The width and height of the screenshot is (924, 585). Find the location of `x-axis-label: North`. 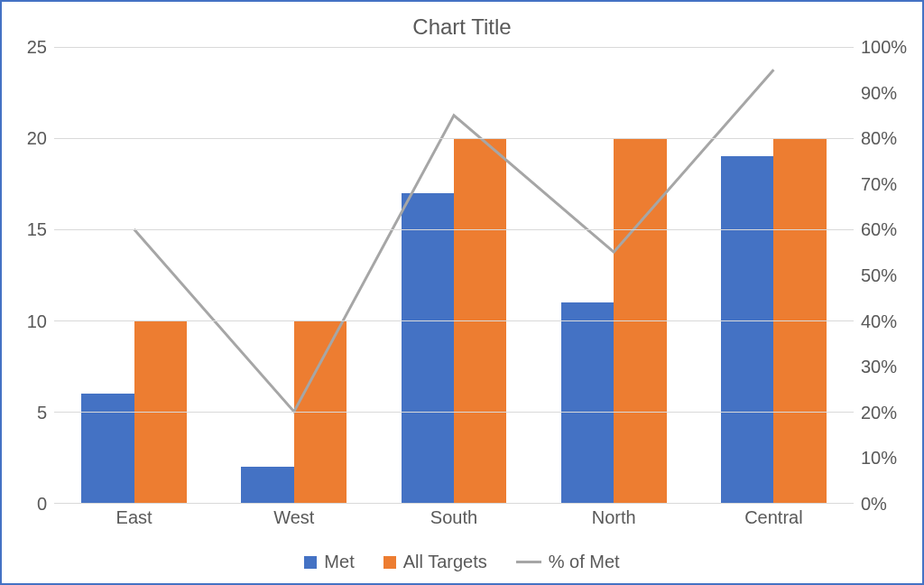

x-axis-label: North is located at coordinates (614, 518).